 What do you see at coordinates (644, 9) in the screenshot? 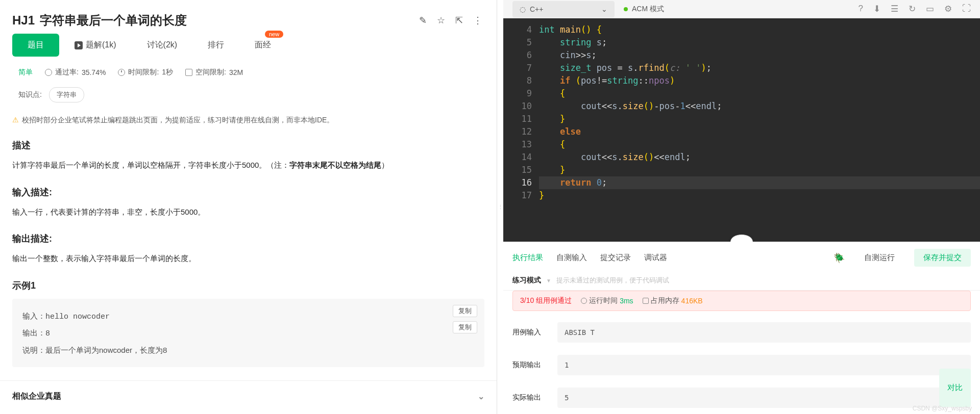
I see `editor-mode: ACM 模式` at bounding box center [644, 9].